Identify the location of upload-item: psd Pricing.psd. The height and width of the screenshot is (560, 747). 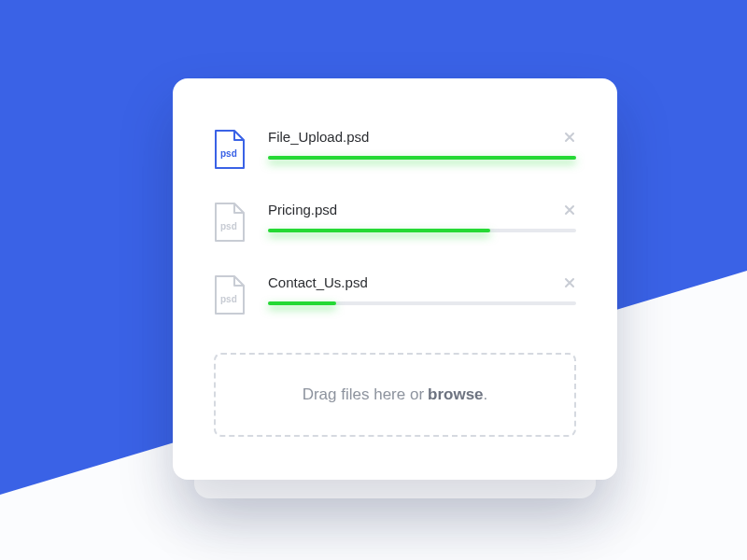
(395, 222).